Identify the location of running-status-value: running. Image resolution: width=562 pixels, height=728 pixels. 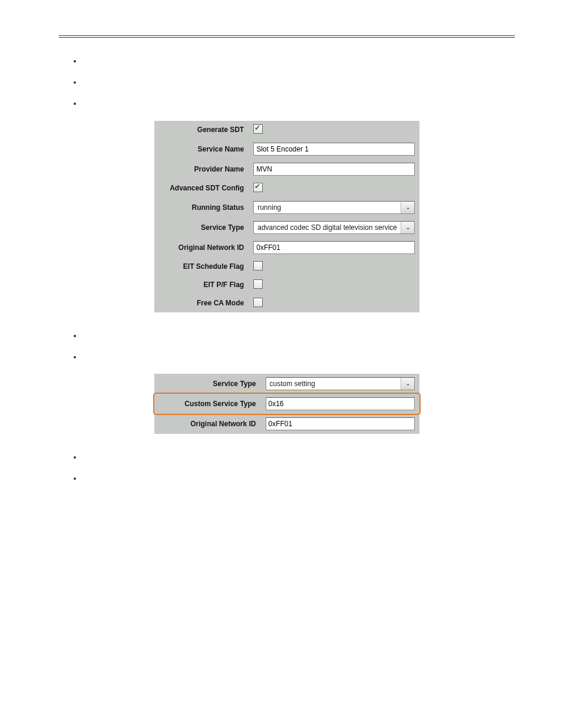
(328, 207).